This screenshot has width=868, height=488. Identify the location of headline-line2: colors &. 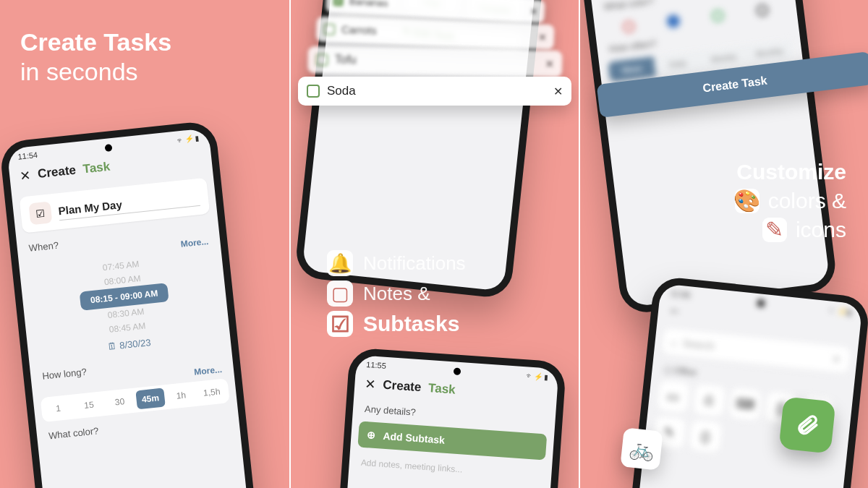
(807, 201).